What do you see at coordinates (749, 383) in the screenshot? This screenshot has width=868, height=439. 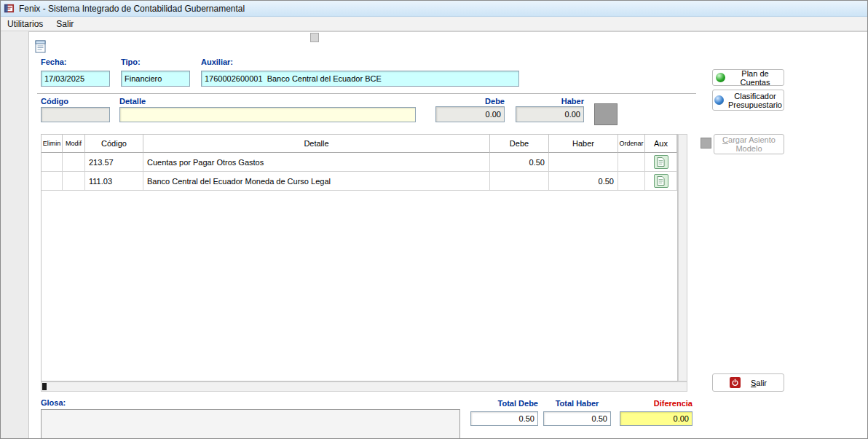 I see `salir-button: Salir` at bounding box center [749, 383].